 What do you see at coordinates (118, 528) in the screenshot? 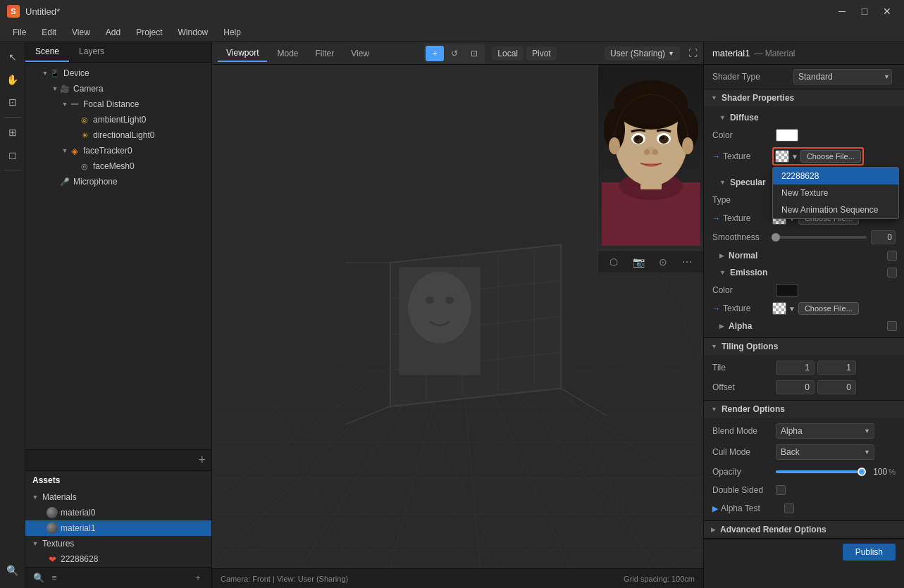
I see `asset-item-material1: material1` at bounding box center [118, 528].